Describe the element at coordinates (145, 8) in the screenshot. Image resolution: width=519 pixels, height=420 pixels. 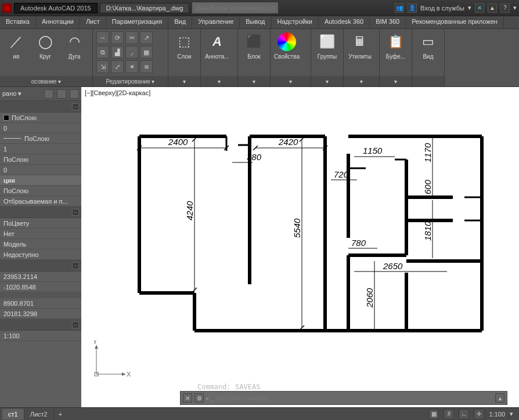
I see `document-title: D:\Хатка...\Квартира_.dwg` at that location.